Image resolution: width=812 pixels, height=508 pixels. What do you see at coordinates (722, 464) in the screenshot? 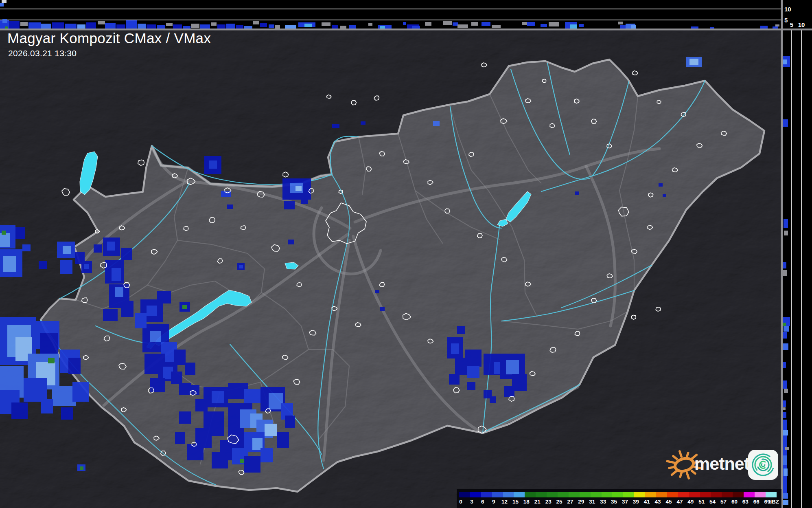
I see `metnet-logo-text: metnet` at bounding box center [722, 464].